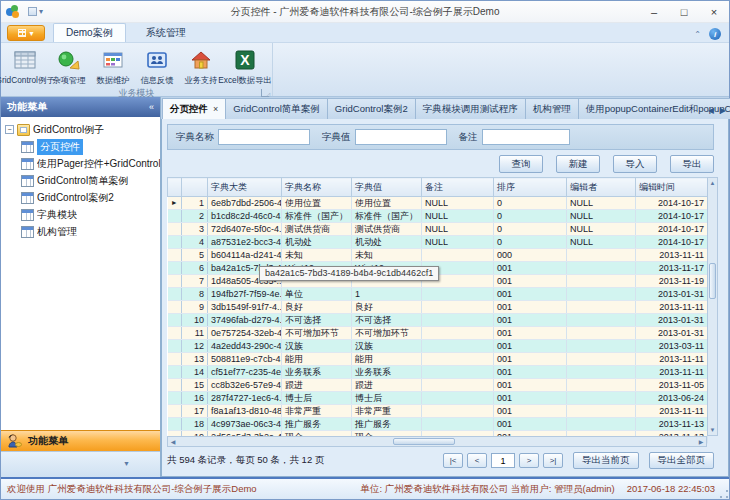 The image size is (730, 500). I want to click on grid-cell: 37496fab-d279-4..., so click(245, 320).